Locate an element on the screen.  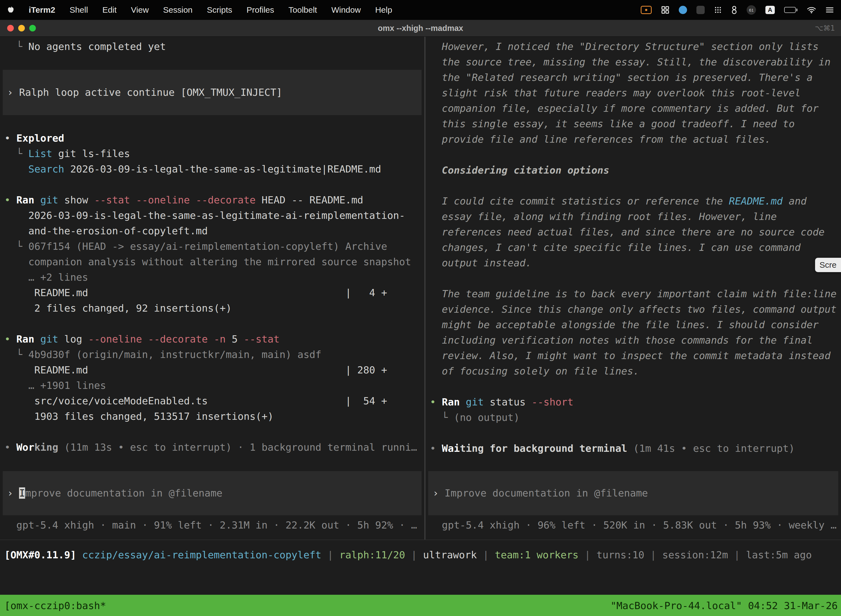
tmux-session-label: [omx-cczip0:bash* is located at coordinates (55, 606).